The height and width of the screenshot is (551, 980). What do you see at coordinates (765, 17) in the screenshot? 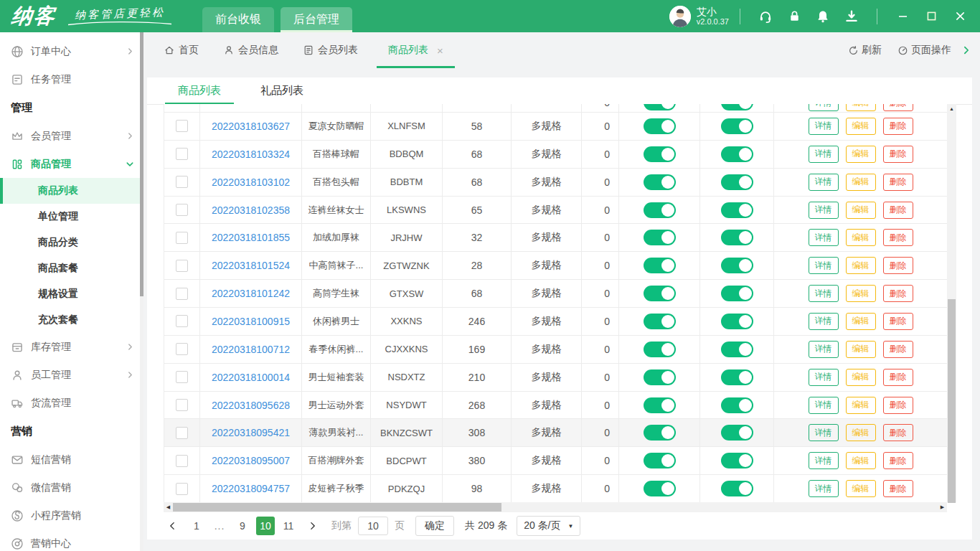
I see `support-icon` at bounding box center [765, 17].